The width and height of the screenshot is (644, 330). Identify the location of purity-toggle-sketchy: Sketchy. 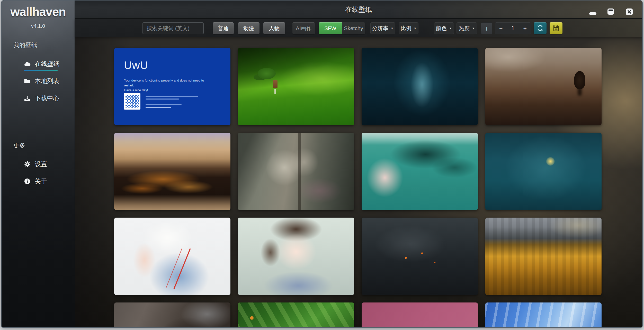
(354, 28).